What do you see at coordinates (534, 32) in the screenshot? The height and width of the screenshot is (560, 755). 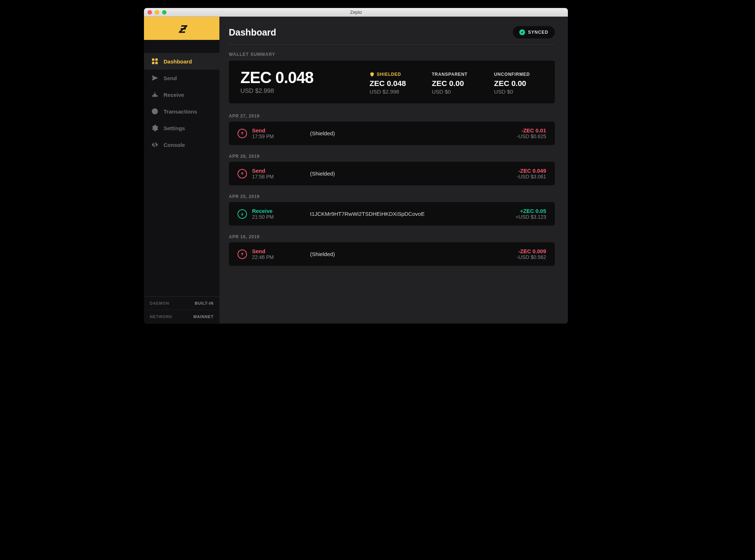 I see `sync-status-badge: SYNCED` at bounding box center [534, 32].